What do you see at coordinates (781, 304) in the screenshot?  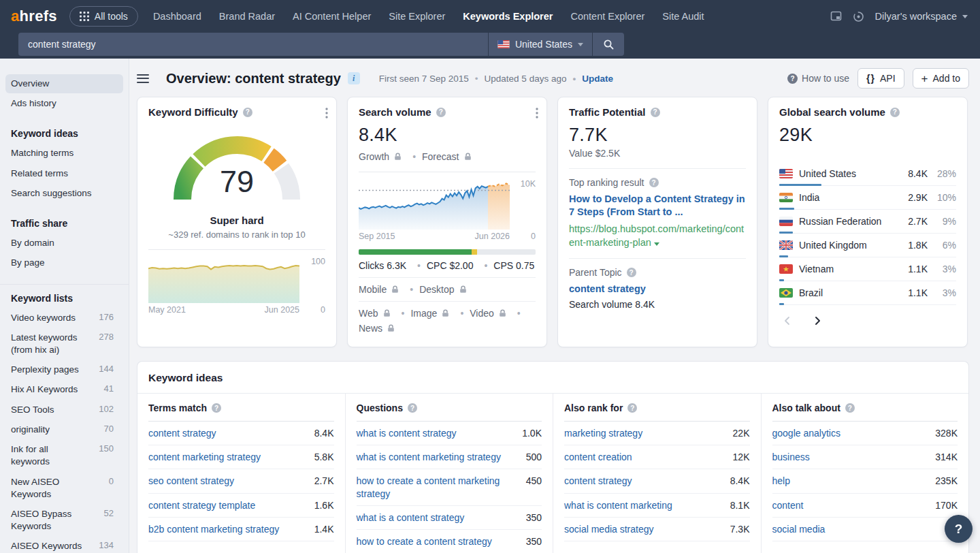 I see `country-share-bar` at bounding box center [781, 304].